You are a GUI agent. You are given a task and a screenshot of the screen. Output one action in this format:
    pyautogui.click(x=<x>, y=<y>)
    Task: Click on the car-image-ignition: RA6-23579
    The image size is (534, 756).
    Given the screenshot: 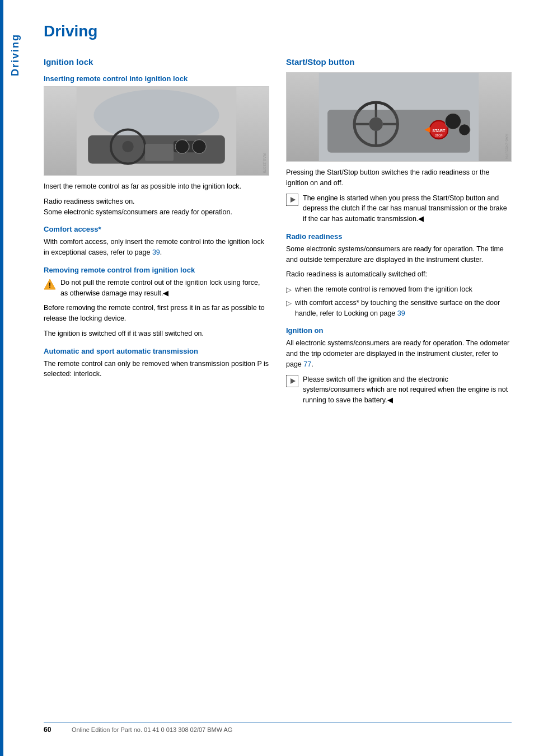 What is the action you would take?
    pyautogui.click(x=157, y=131)
    